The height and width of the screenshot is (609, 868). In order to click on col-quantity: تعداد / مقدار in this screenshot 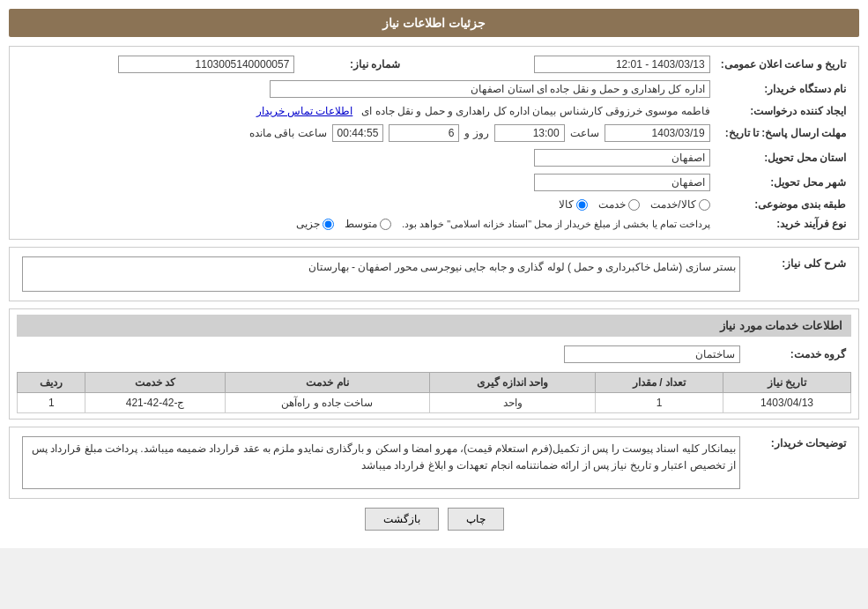, I will do `click(659, 382)`.